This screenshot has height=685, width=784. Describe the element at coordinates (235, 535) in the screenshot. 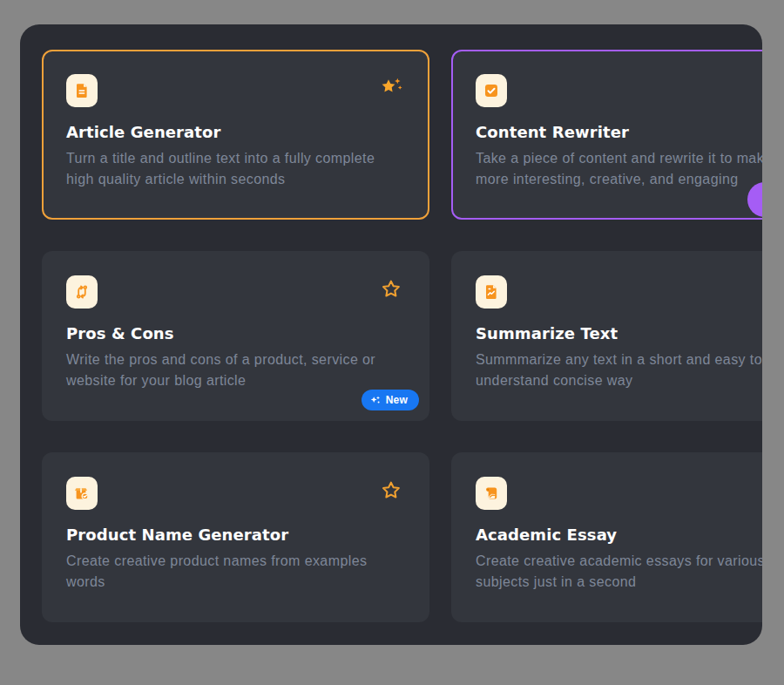

I see `card-title: Product Name Generator` at that location.